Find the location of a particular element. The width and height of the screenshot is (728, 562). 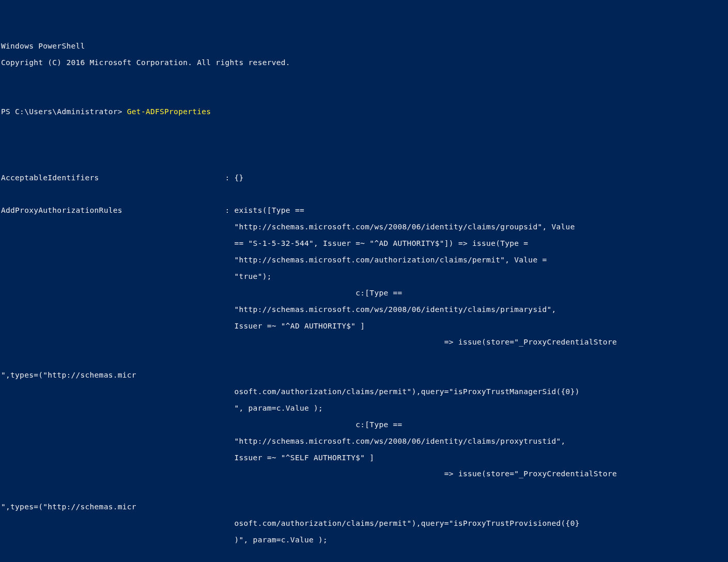

prop-value: "http://schemas.microsoft.com/authorizat… is located at coordinates (391, 260).